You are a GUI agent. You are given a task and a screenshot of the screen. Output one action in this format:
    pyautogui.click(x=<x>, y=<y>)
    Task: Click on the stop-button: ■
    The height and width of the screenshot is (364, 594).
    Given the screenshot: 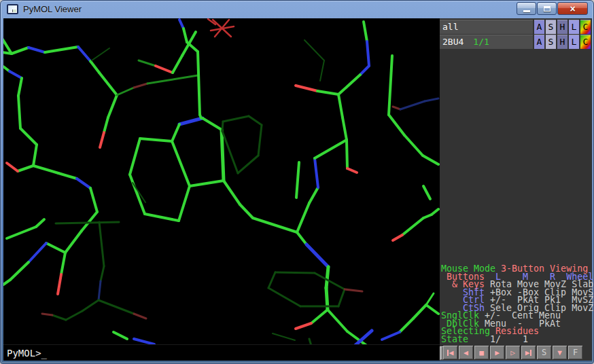 What is the action you would take?
    pyautogui.click(x=481, y=352)
    